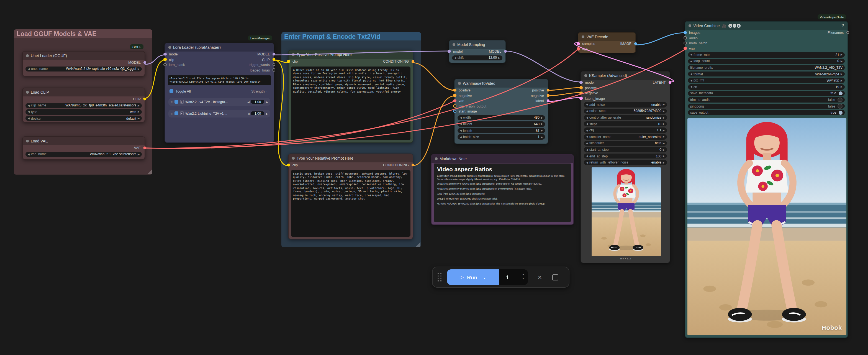 The height and width of the screenshot is (355, 868). What do you see at coordinates (840, 113) in the screenshot?
I see `toggle-on` at bounding box center [840, 113].